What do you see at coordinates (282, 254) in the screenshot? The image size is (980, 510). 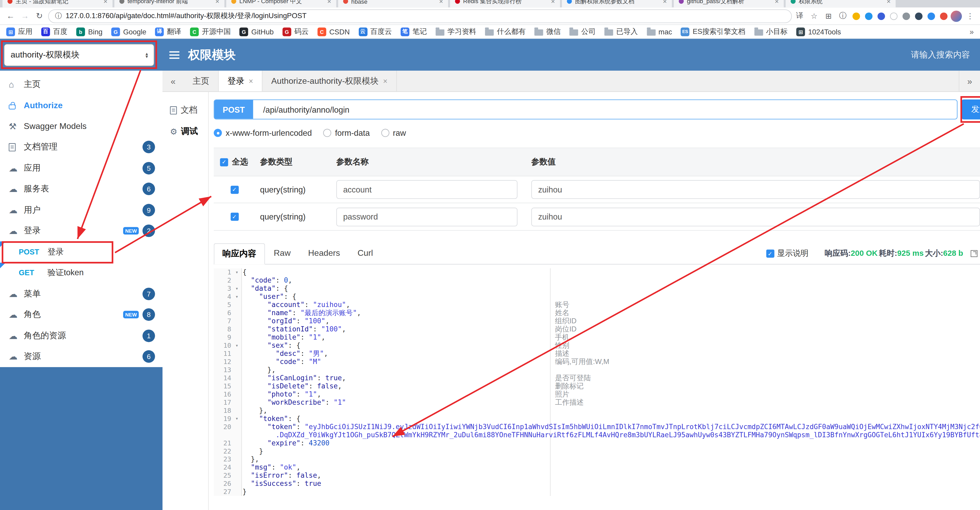 I see `response-tab: Raw` at bounding box center [282, 254].